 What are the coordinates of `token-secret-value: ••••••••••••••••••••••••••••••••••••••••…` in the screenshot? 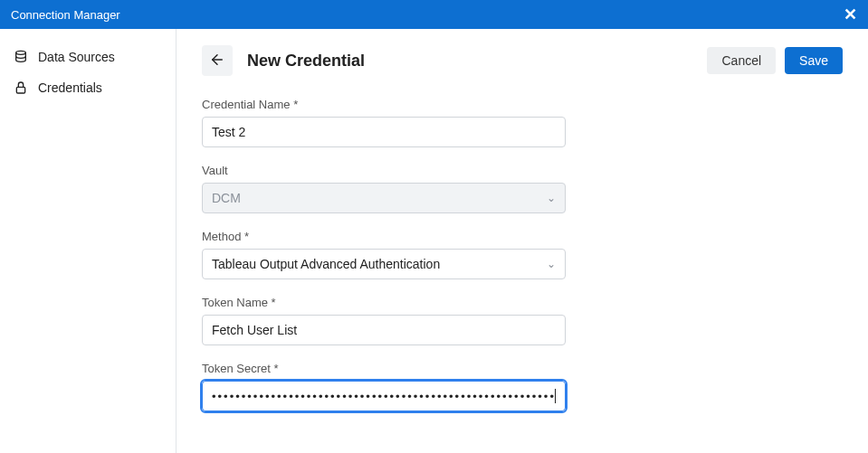 It's located at (383, 396).